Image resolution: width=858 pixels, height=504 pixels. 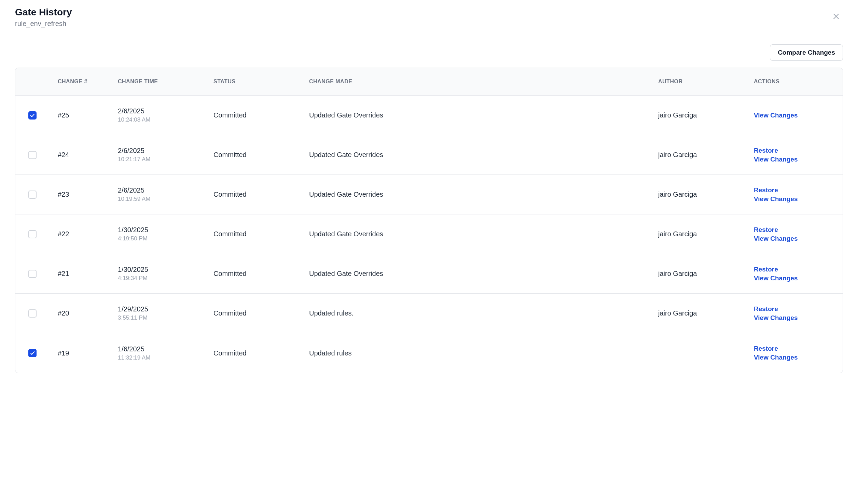 I want to click on table-row: #221/30/20254:19:50 PMCommittedUpdated G…, so click(x=429, y=234).